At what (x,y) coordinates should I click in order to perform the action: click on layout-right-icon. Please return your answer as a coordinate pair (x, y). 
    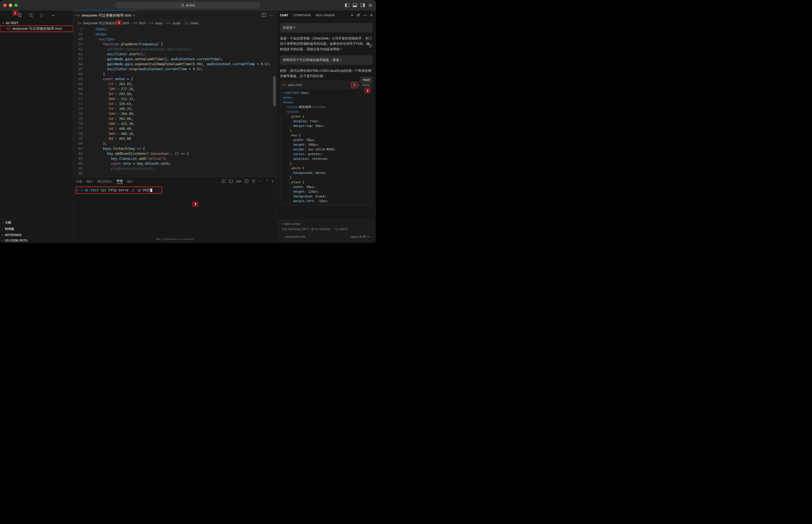
    Looking at the image, I should click on (363, 5).